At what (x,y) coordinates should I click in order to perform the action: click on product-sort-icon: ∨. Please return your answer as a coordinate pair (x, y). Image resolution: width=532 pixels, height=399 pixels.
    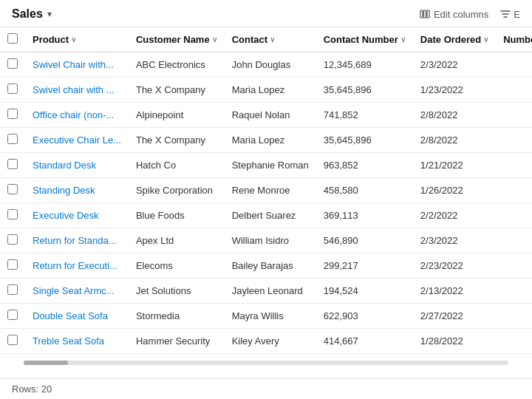
    Looking at the image, I should click on (74, 40).